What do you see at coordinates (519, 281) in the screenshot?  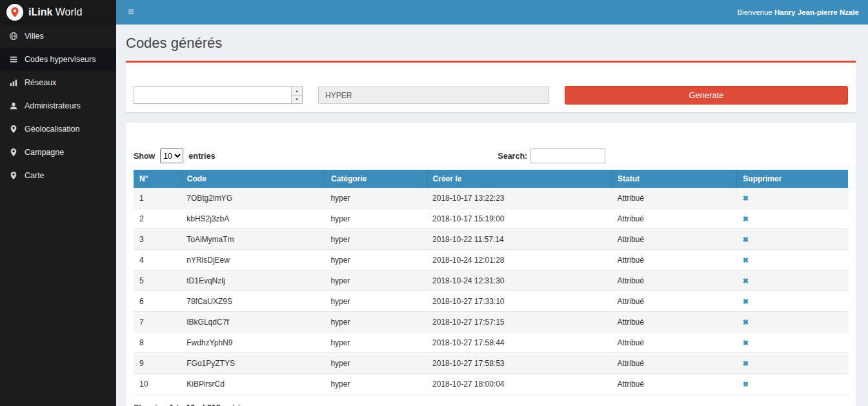 I see `cell-date: 2018-10-24 12:31:30` at bounding box center [519, 281].